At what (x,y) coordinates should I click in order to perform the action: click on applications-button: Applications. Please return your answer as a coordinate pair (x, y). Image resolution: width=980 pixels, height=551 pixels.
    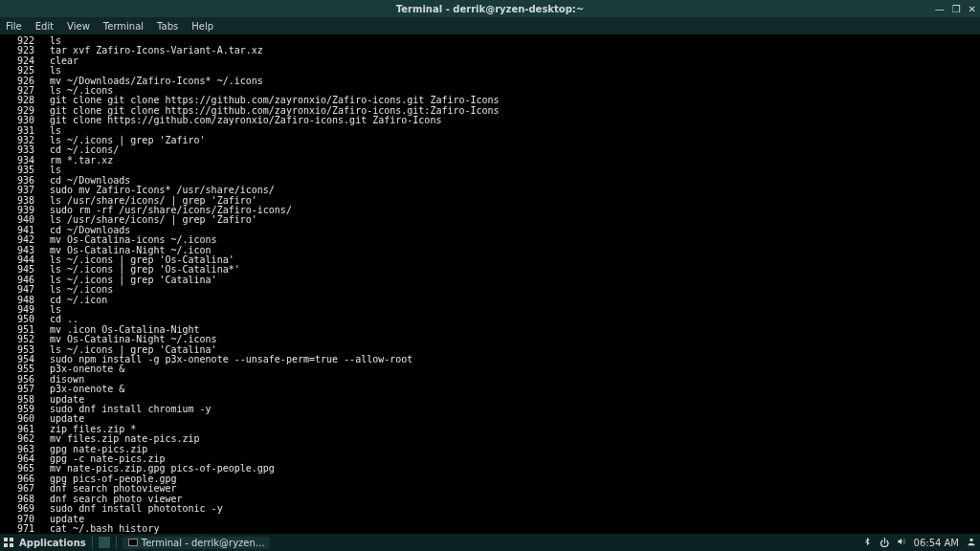
    Looking at the image, I should click on (53, 543).